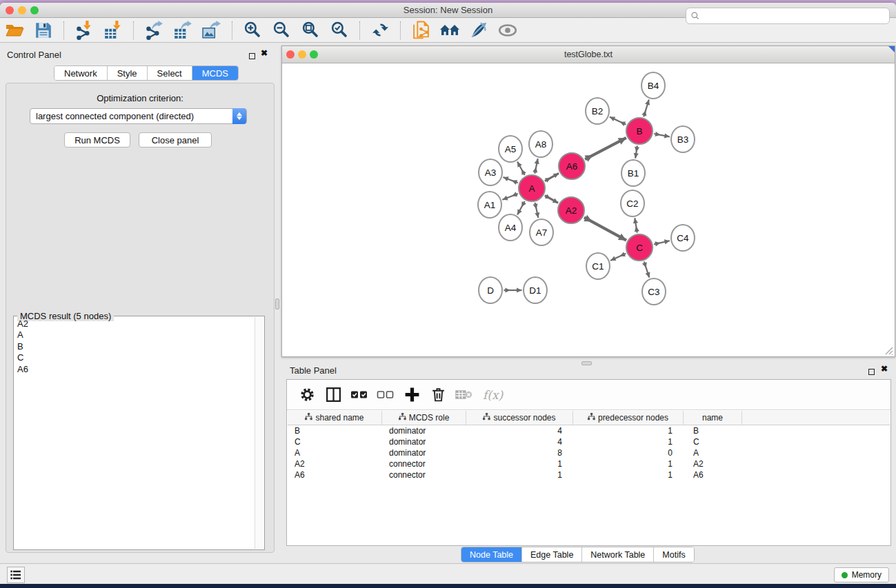 The image size is (896, 588). Describe the element at coordinates (492, 554) in the screenshot. I see `tab-node-table: Node Table` at that location.